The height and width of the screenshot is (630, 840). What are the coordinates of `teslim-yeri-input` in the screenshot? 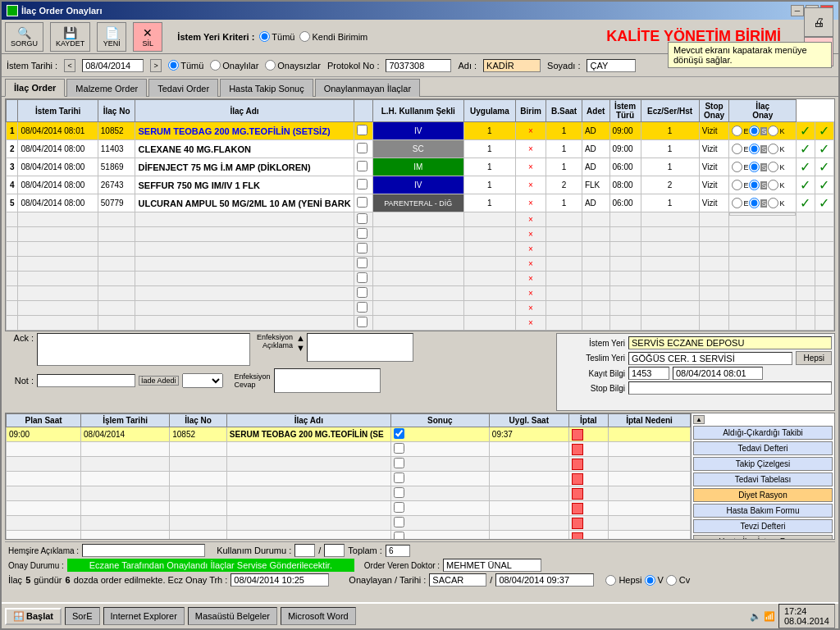 It's located at (710, 358).